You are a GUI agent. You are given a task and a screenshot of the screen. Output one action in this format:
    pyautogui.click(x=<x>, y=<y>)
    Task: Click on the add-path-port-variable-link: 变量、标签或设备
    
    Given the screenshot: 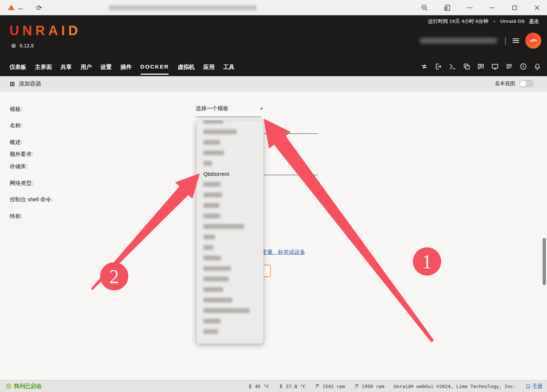 What is the action you would take?
    pyautogui.click(x=283, y=252)
    